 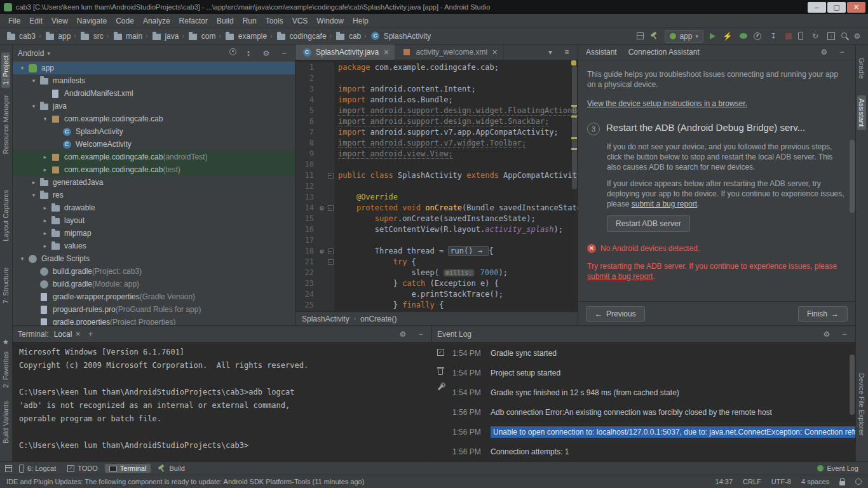 What do you see at coordinates (306, 262) in the screenshot?
I see `line-number: 21` at bounding box center [306, 262].